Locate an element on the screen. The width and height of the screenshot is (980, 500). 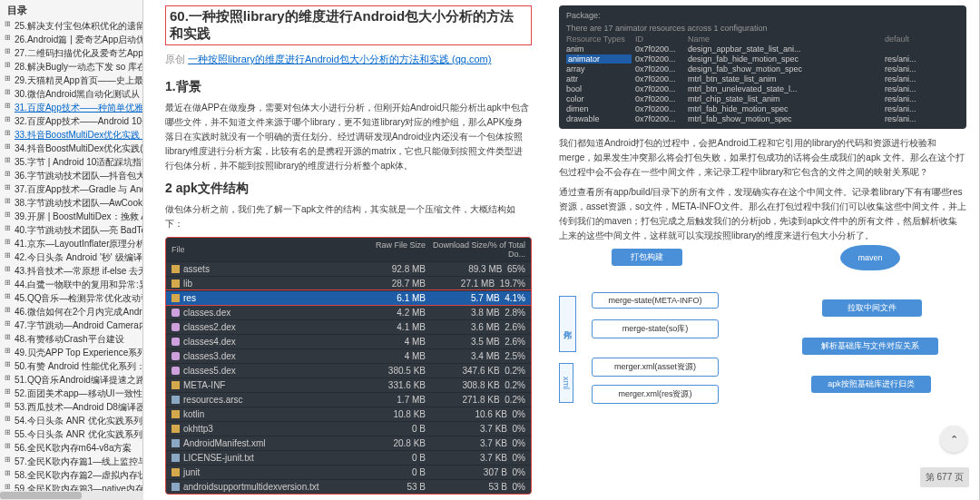
para-background: 最近在做APP在做瘦身，需要对包体大小进行分析，但刚开始Android只能分析出… is located at coordinates (348, 137).